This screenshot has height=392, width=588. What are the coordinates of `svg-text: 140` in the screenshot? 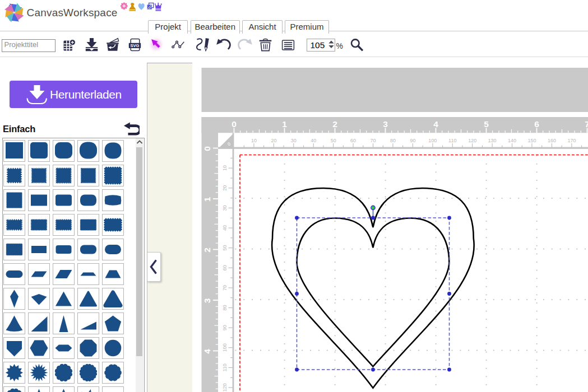 It's located at (512, 141).